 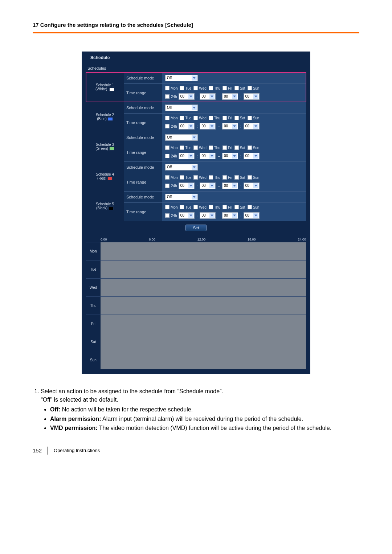 What do you see at coordinates (196, 228) in the screenshot?
I see `set-button: Set` at bounding box center [196, 228].